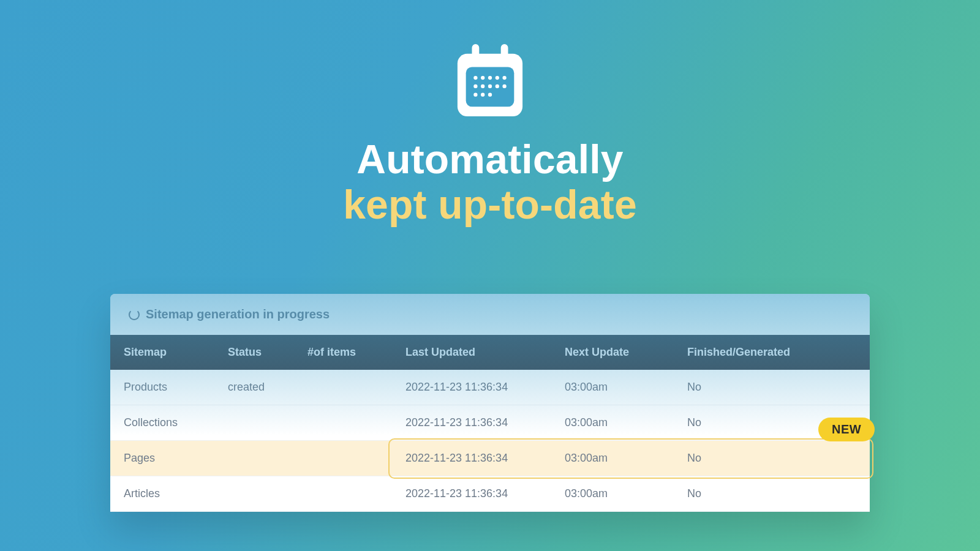 This screenshot has width=980, height=551. I want to click on th-status: Status, so click(254, 353).